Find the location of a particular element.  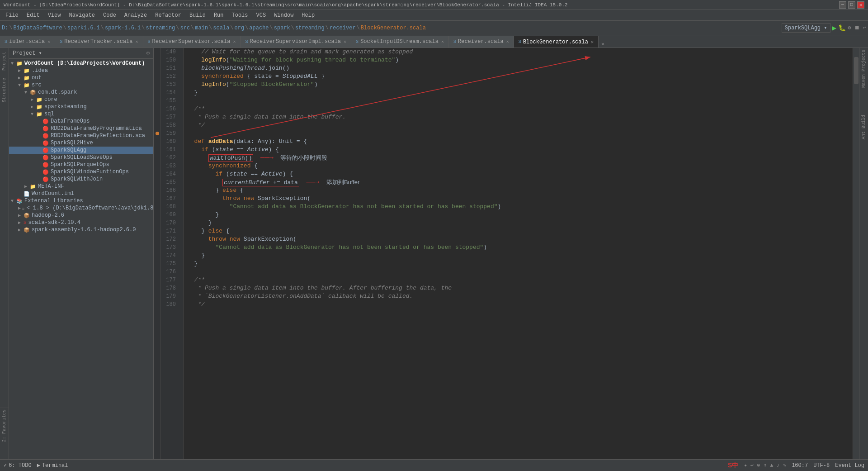

menu-window: Window is located at coordinates (284, 15).